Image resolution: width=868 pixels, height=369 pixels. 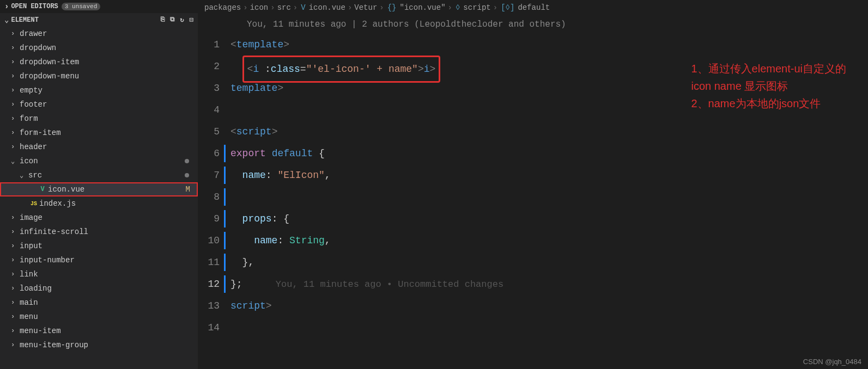 What do you see at coordinates (259, 8) in the screenshot?
I see `breadcrumb-item: icon` at bounding box center [259, 8].